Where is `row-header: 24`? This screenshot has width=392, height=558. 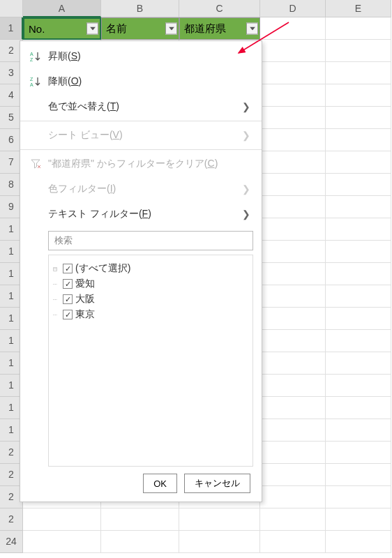 row-header: 24 is located at coordinates (11, 542).